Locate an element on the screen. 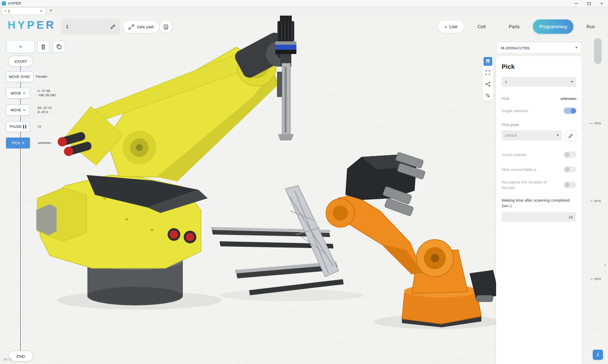 This screenshot has height=364, width=608. move-button-2: MOVE » is located at coordinates (18, 110).